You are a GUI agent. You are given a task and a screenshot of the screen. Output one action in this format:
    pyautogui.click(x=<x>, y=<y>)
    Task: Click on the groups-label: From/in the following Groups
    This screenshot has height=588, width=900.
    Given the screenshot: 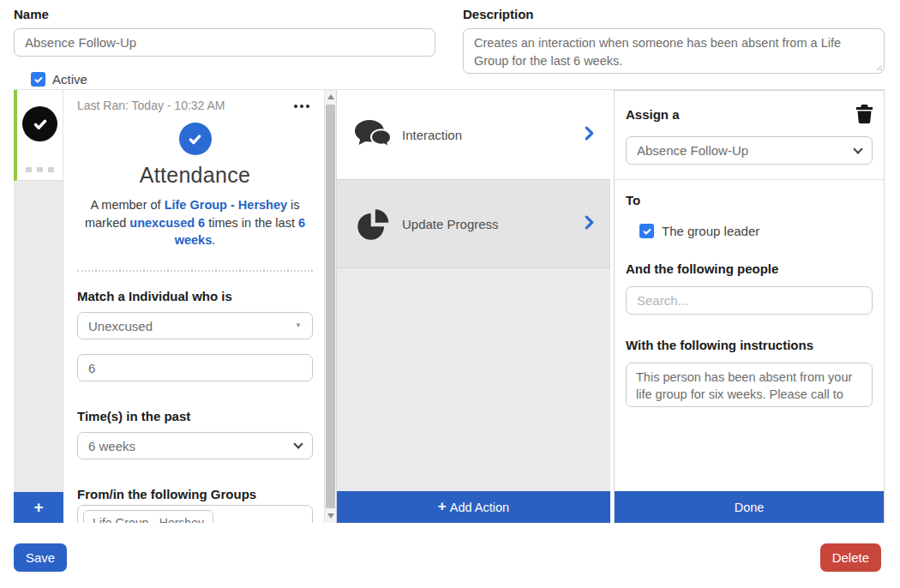 What is the action you would take?
    pyautogui.click(x=195, y=494)
    